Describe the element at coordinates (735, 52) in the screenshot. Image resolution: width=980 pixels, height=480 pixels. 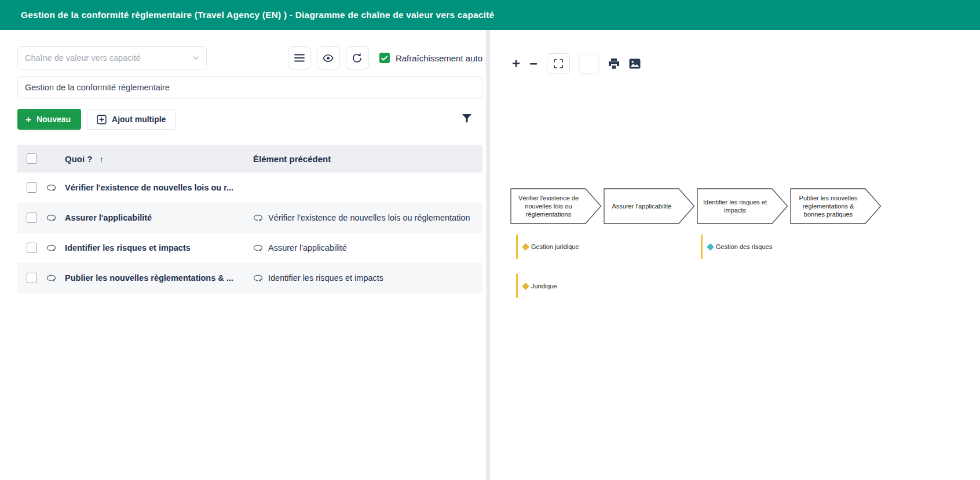
I see `diagram-toolbar: + −` at that location.